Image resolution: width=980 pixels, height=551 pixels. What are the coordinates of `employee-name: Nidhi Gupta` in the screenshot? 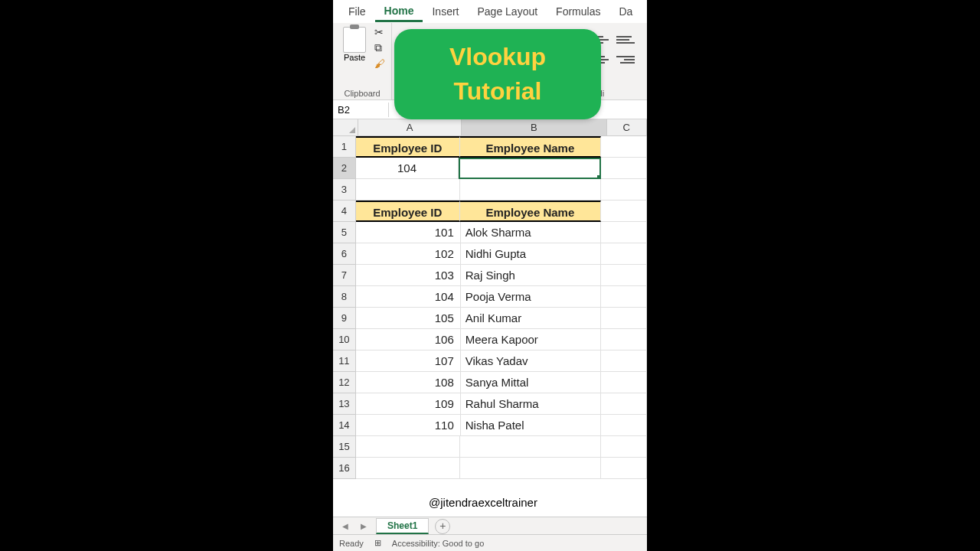 It's located at (531, 254).